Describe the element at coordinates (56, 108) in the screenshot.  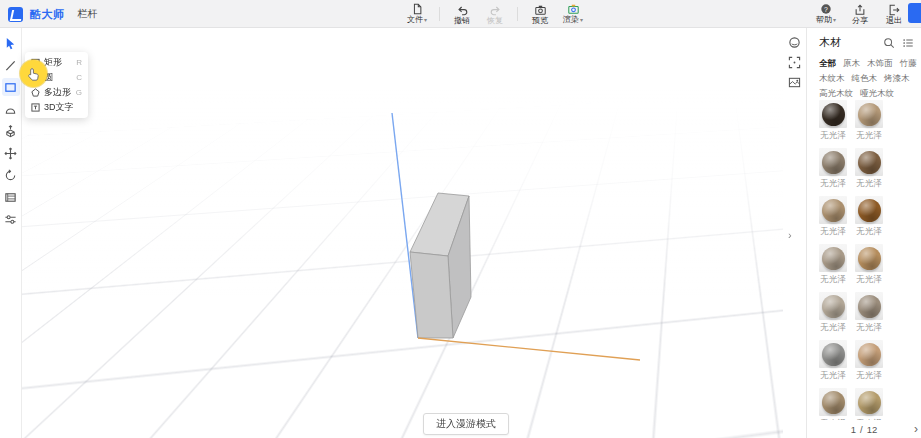
I see `menu-item-3d-text: 3D文字` at that location.